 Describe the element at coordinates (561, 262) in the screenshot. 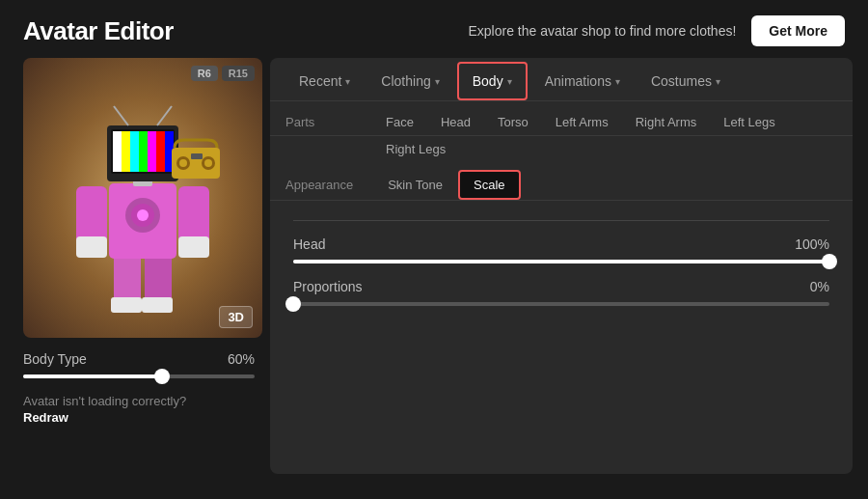

I see `head-slider` at that location.